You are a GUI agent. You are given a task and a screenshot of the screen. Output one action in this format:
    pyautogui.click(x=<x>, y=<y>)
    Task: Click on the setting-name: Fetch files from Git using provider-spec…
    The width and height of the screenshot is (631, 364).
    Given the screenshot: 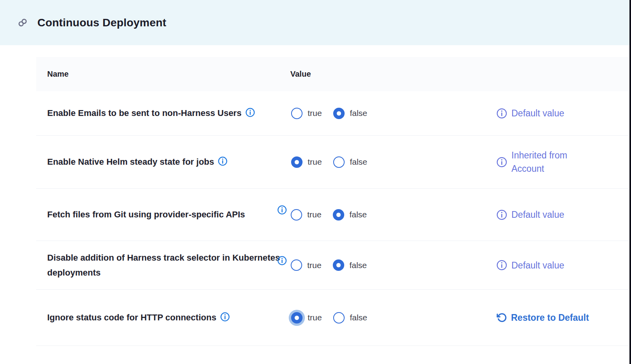 What is the action you would take?
    pyautogui.click(x=165, y=215)
    